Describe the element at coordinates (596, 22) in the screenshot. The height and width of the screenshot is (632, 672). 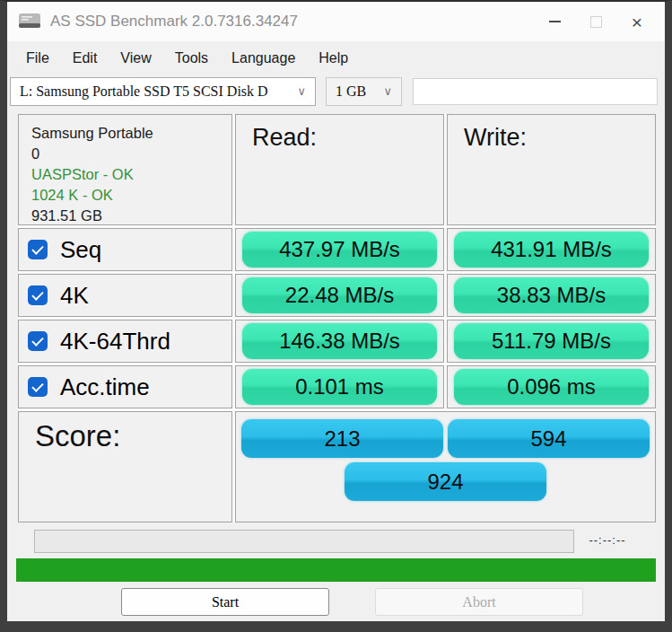
I see `maximize-button` at that location.